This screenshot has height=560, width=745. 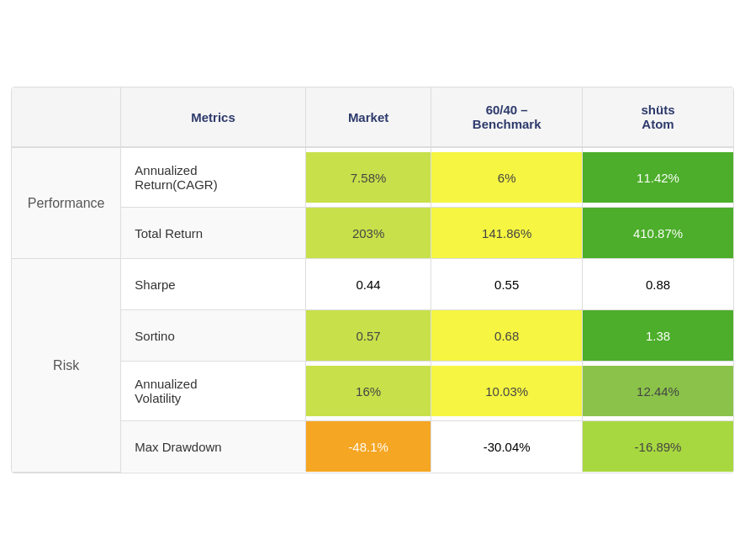 I want to click on benchmark-value-cell: 141.86%, so click(x=507, y=234).